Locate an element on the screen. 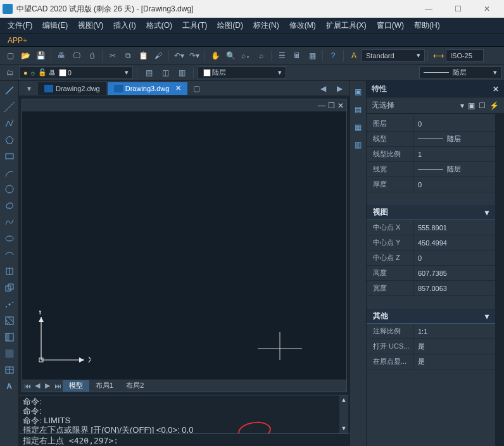 Image resolution: width=504 pixels, height=446 pixels. layout-first-icon: ⏮ is located at coordinates (27, 386).